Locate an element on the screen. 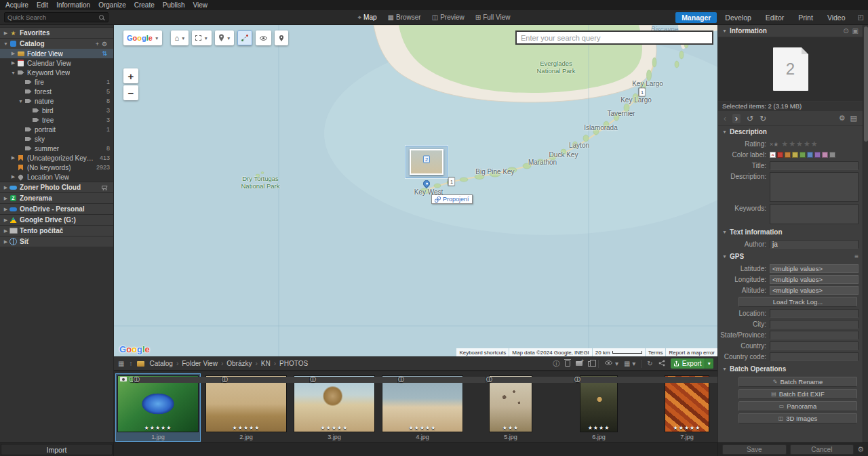 The height and width of the screenshot is (456, 868). sidebar-item: ▶Tento počítač is located at coordinates (57, 230).